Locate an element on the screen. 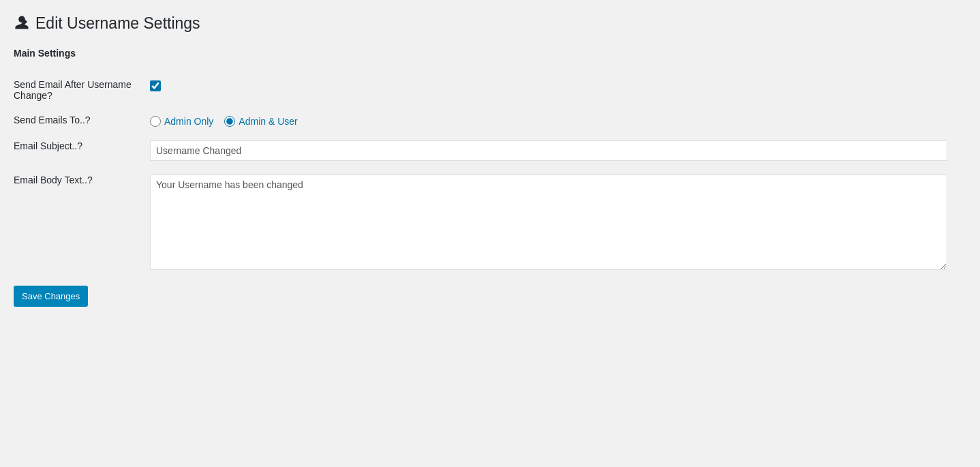 This screenshot has width=980, height=467. radio-admin-user-label: Admin & User is located at coordinates (268, 121).